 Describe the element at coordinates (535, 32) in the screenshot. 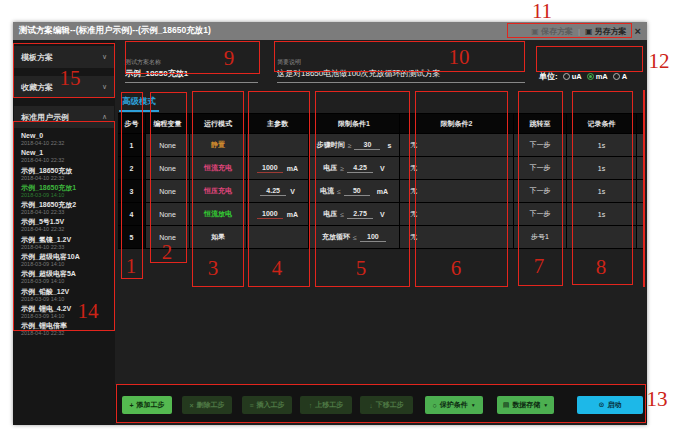

I see `save-disk-icon: ▣` at that location.